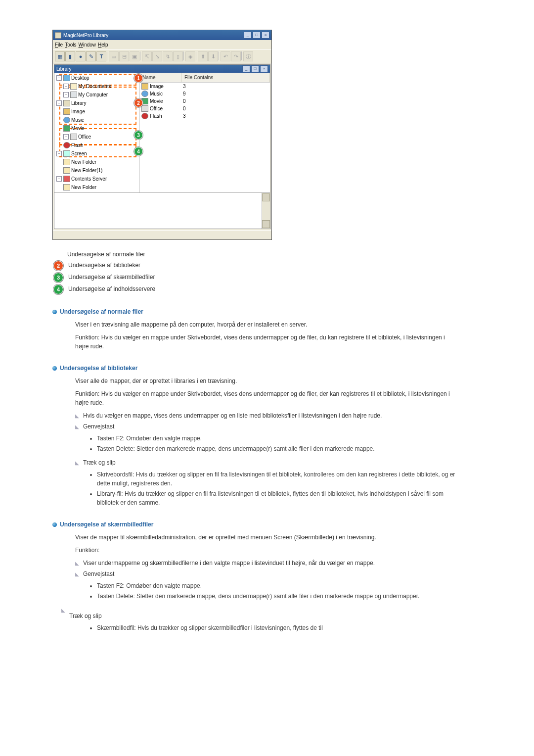 The height and width of the screenshot is (756, 534). I want to click on tree-mycomputer: +My Computer, so click(101, 95).